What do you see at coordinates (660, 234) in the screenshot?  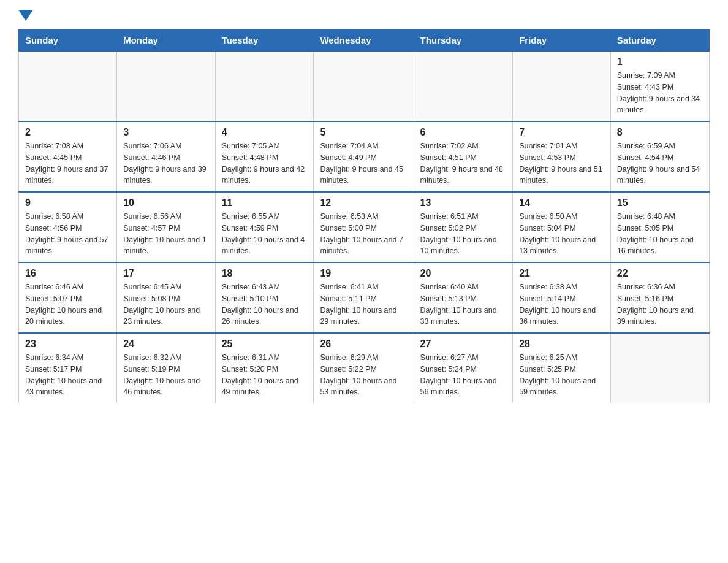 I see `day-info: Sunrise: 6:48 AMSunset: 5:05 PMDaylight:…` at bounding box center [660, 234].